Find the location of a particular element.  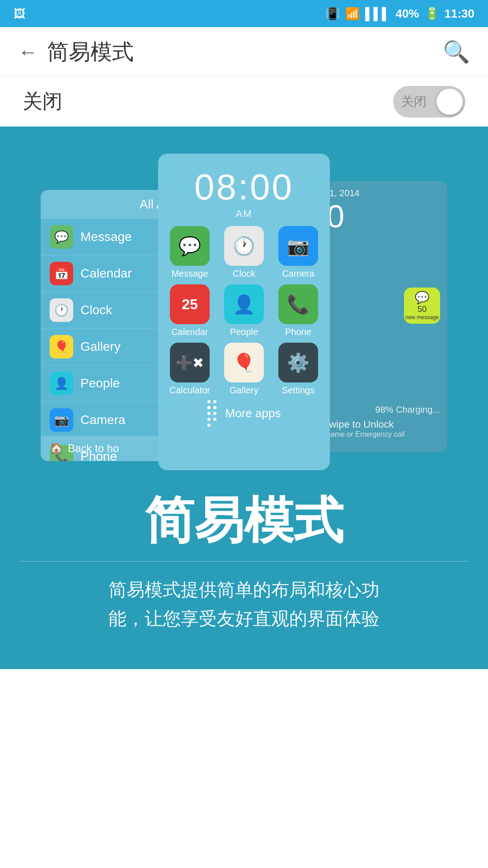

center-ampm: AM is located at coordinates (244, 214).